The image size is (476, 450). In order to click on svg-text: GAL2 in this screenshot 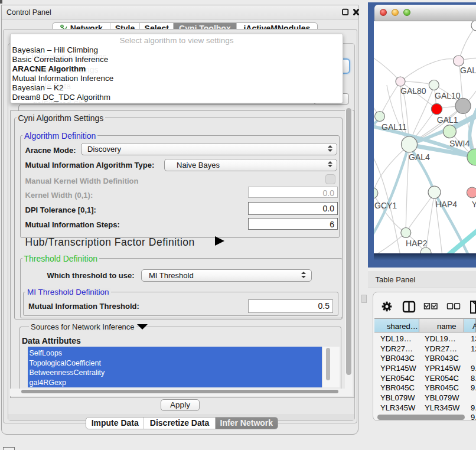, I will do `click(468, 70)`.